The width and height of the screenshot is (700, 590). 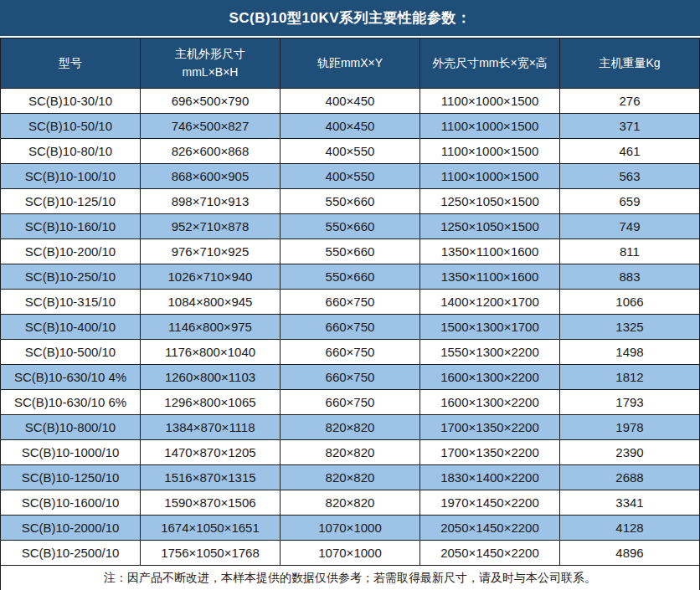 What do you see at coordinates (630, 453) in the screenshot?
I see `cell-weight: 2390` at bounding box center [630, 453].